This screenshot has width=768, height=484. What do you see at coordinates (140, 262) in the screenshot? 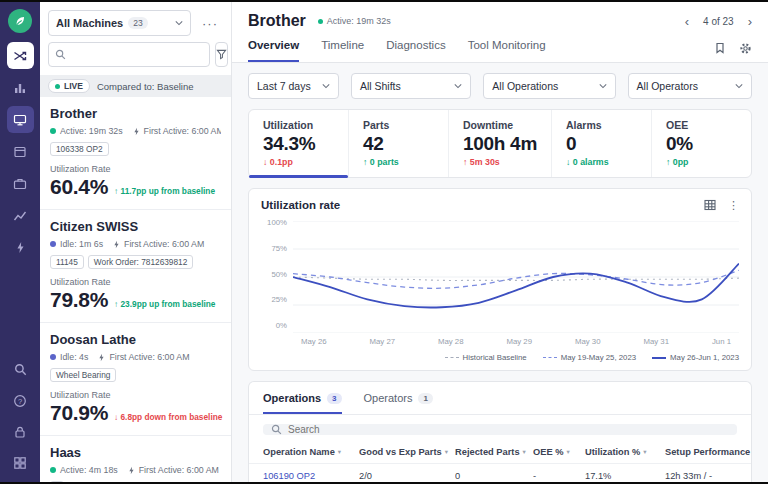
I see `machine-tag: Work Order: 7812639812` at bounding box center [140, 262].